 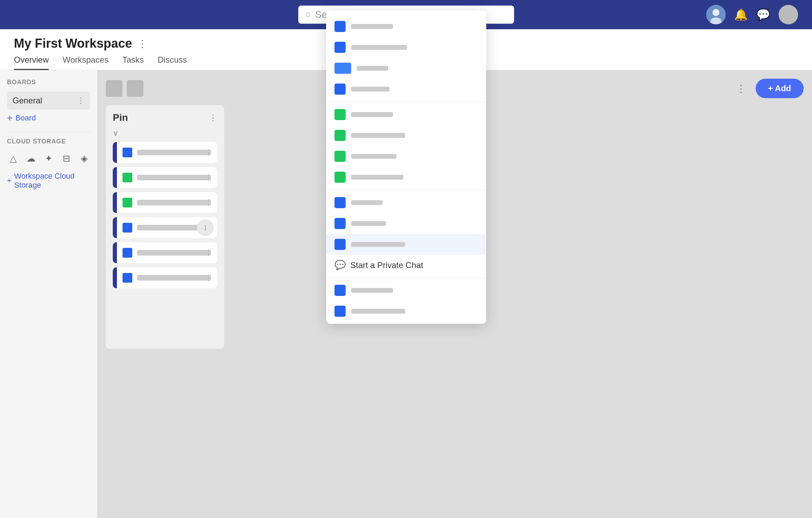 What do you see at coordinates (387, 265) in the screenshot?
I see `private-chat-label: Start a Private Chat` at bounding box center [387, 265].